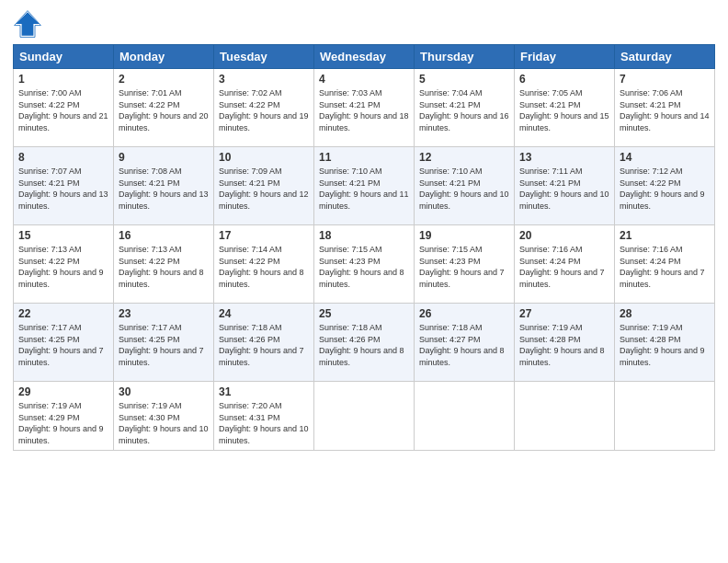 Image resolution: width=728 pixels, height=563 pixels. Describe the element at coordinates (665, 189) in the screenshot. I see `day-info: Sunrise: 7:12 AM Sunset: 4:22 PM Dayligh…` at that location.